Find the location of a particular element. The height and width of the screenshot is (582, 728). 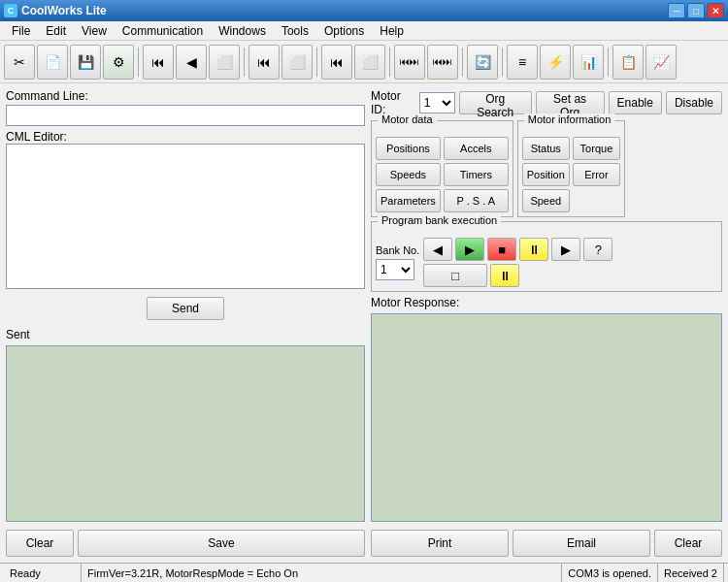

help-button: ? is located at coordinates (598, 249).